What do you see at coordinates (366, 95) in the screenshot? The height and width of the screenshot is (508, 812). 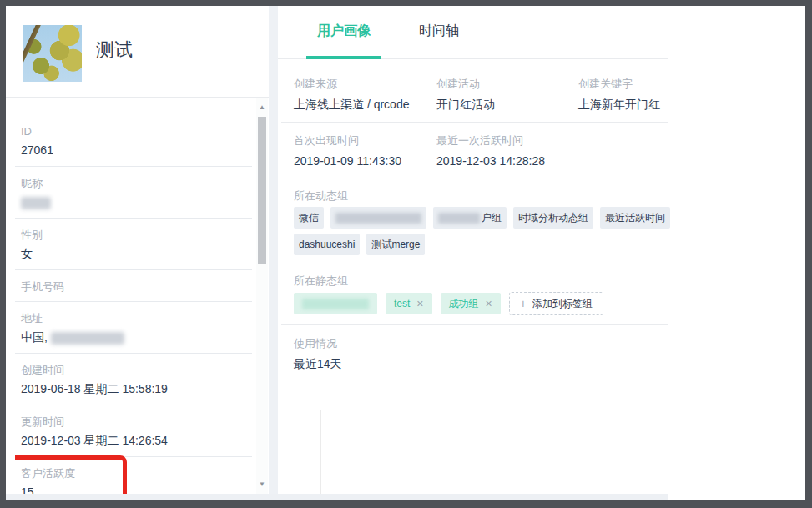 I see `info-field: 创建来源上海线上渠道 / qrcode` at bounding box center [366, 95].